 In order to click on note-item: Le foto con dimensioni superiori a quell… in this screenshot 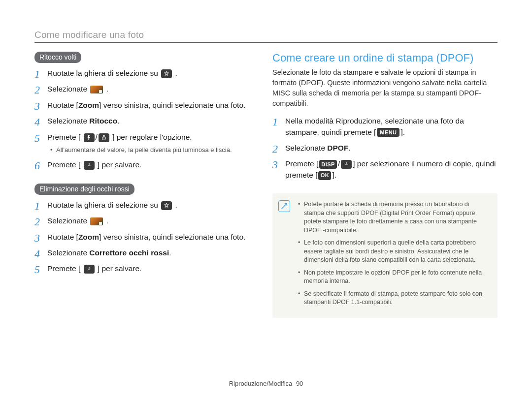, I will do `click(394, 252)`.